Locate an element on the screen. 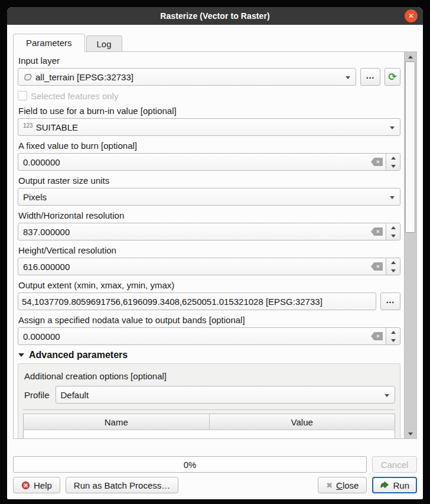  table-header-row: Name Value is located at coordinates (209, 422).